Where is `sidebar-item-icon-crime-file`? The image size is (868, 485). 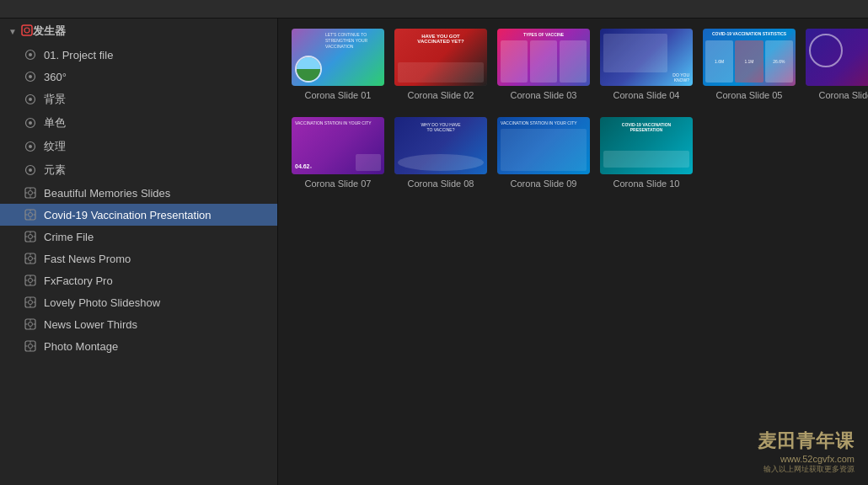
sidebar-item-icon-crime-file is located at coordinates (30, 237).